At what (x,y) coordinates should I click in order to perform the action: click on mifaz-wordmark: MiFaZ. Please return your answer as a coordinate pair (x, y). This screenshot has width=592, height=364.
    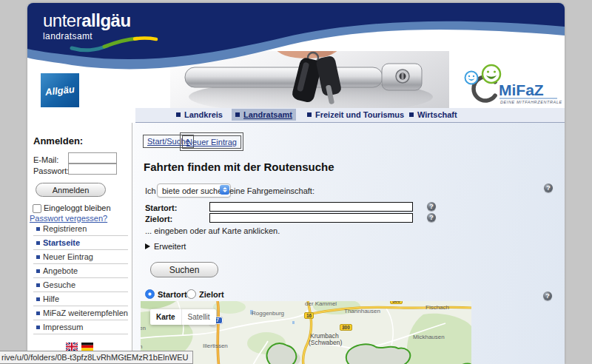
    Looking at the image, I should click on (521, 90).